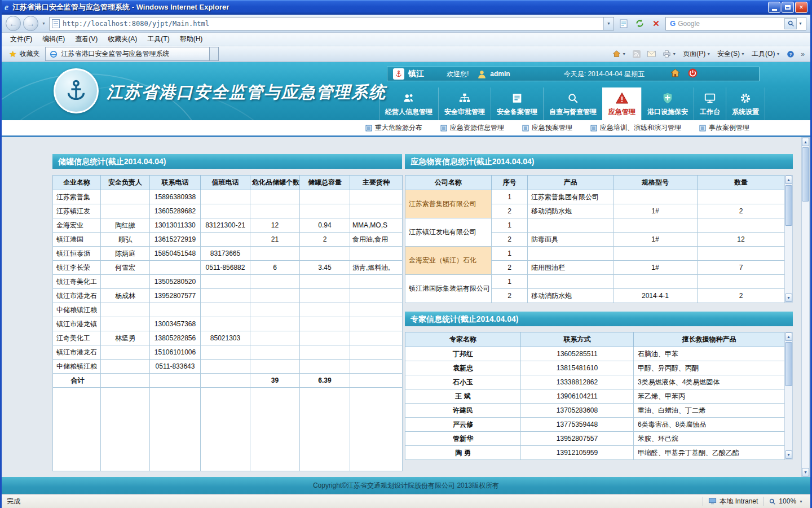  What do you see at coordinates (803, 54) in the screenshot?
I see `overflow-chevron-icon: »` at bounding box center [803, 54].